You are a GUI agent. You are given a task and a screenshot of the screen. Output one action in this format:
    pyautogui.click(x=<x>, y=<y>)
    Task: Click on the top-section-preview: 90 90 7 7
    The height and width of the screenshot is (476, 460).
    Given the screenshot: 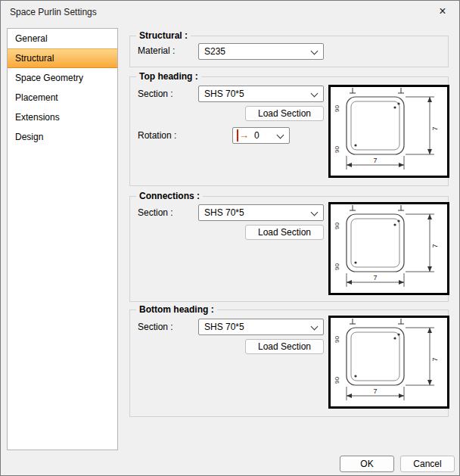 What is the action you would take?
    pyautogui.click(x=389, y=132)
    